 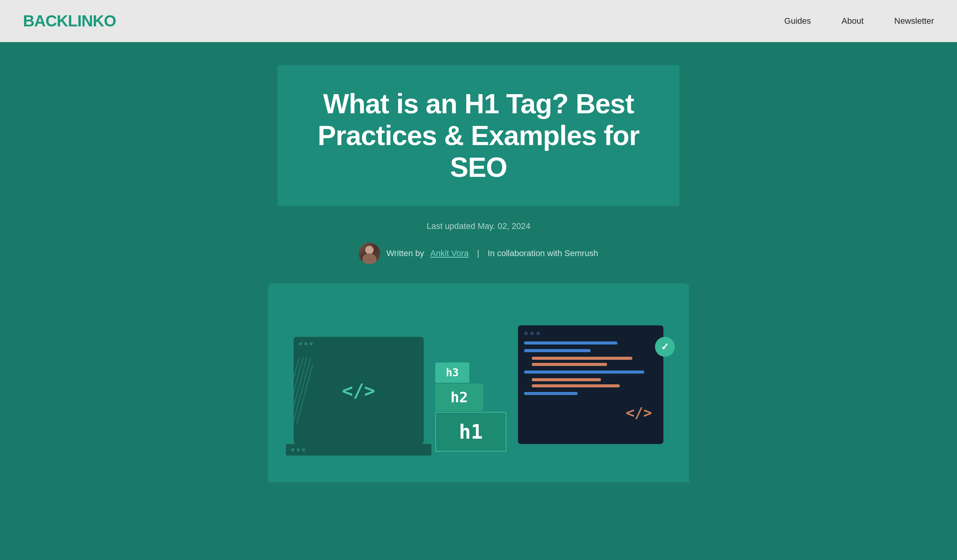 I want to click on right-panel-dots, so click(x=591, y=333).